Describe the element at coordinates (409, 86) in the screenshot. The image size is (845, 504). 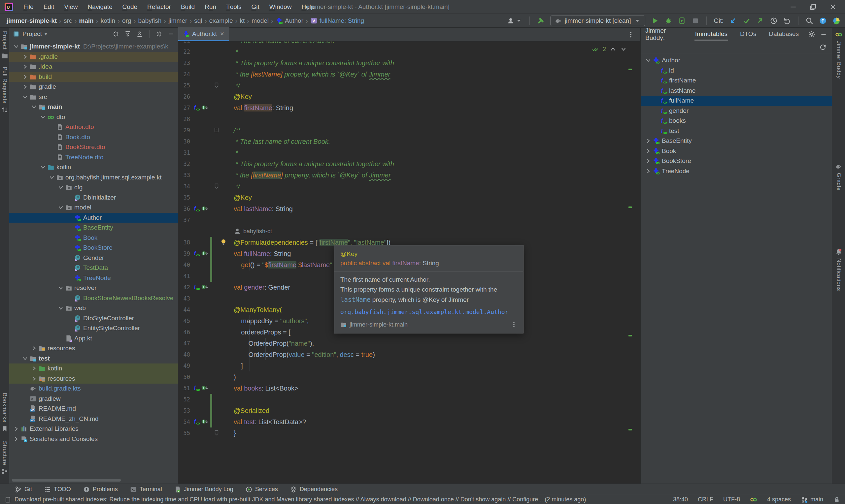
I see `code-line-25: 25 */` at that location.